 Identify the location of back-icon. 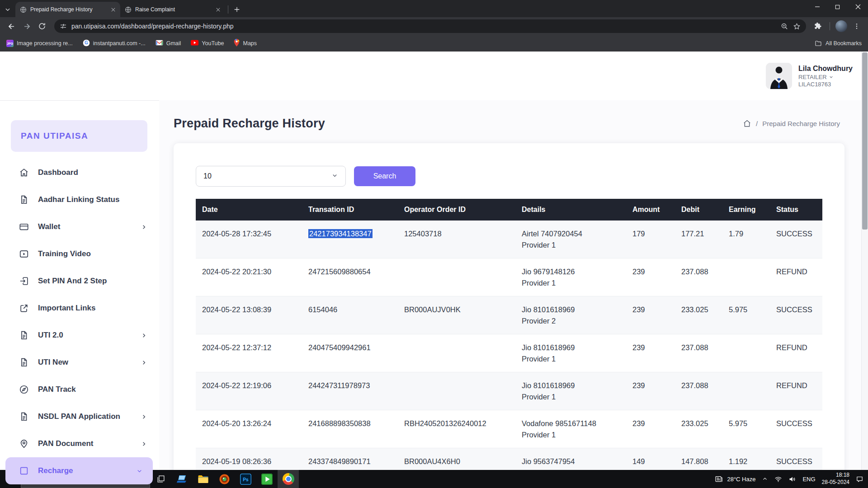
(11, 26).